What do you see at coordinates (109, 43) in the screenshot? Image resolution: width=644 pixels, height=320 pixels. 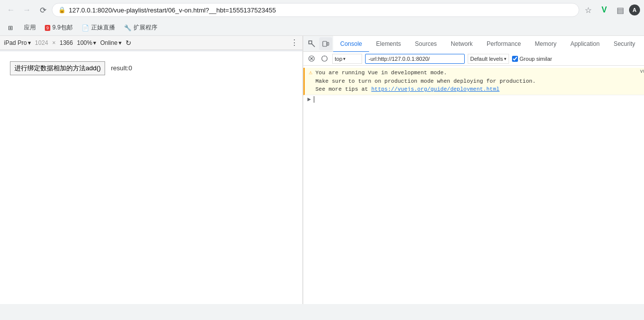 I see `online-text: Online` at bounding box center [109, 43].